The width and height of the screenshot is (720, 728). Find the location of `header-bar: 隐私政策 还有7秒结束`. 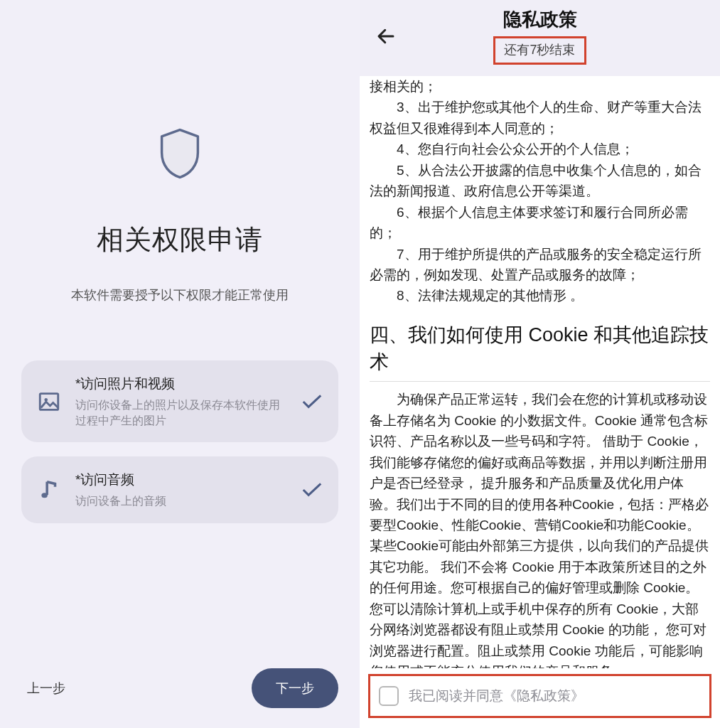

header-bar: 隐私政策 还有7秒结束 is located at coordinates (540, 38).